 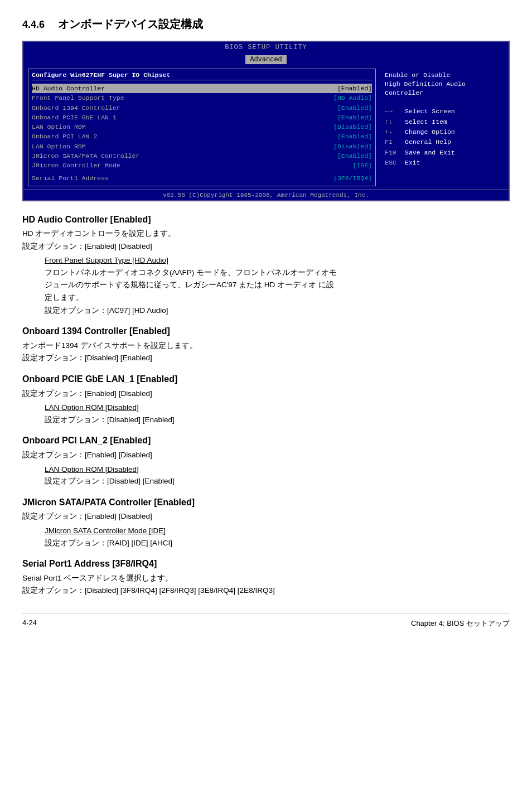 I want to click on content-item-option-5: 設定オプション：[Disabled] [3F8/IRQ4] [2F8/IRQ3]…, so click(x=266, y=591).